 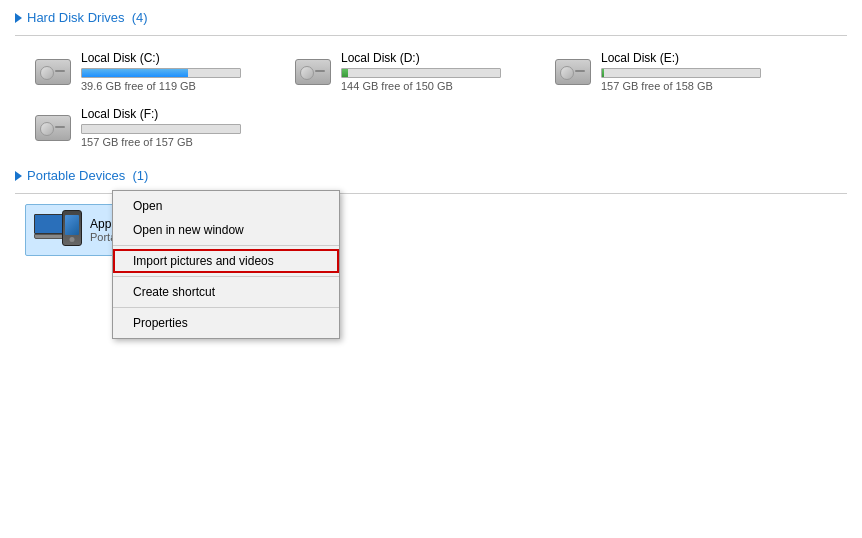 I want to click on hdd-body-e, so click(x=573, y=72).